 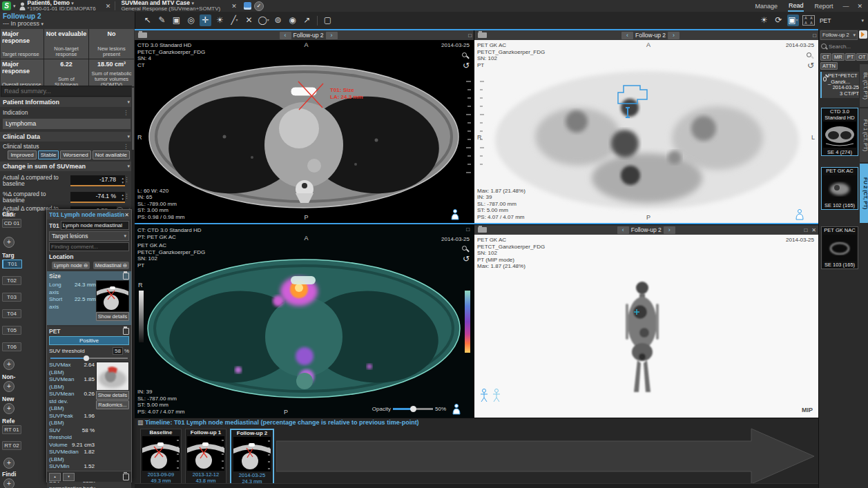 I want to click on completed-check-icon: ✓, so click(x=259, y=6).